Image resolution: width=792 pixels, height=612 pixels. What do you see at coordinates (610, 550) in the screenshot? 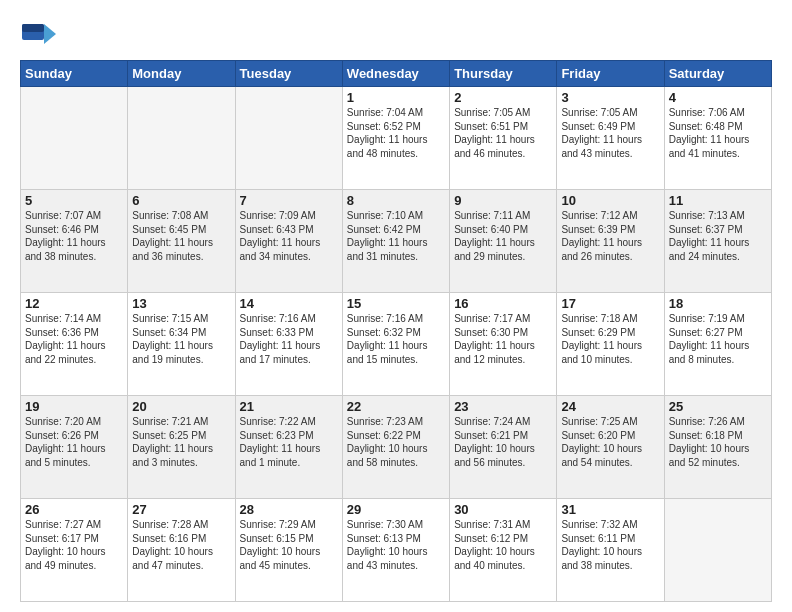
I see `calendar-cell: 31Sunrise: 7:32 AM Sunset: 6:11 PM Dayli…` at bounding box center [610, 550].